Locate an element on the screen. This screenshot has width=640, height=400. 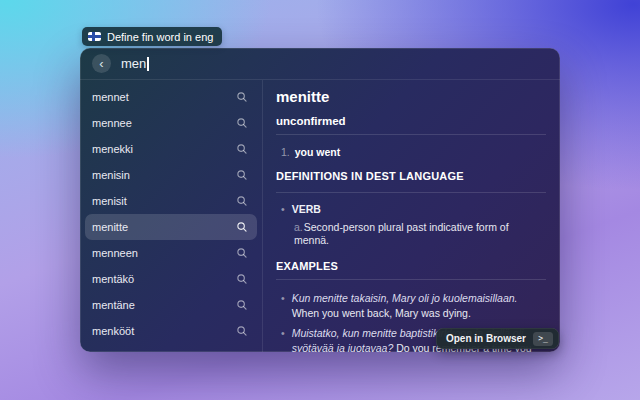
example-translation: When you went back, Mary was dying. is located at coordinates (382, 313).